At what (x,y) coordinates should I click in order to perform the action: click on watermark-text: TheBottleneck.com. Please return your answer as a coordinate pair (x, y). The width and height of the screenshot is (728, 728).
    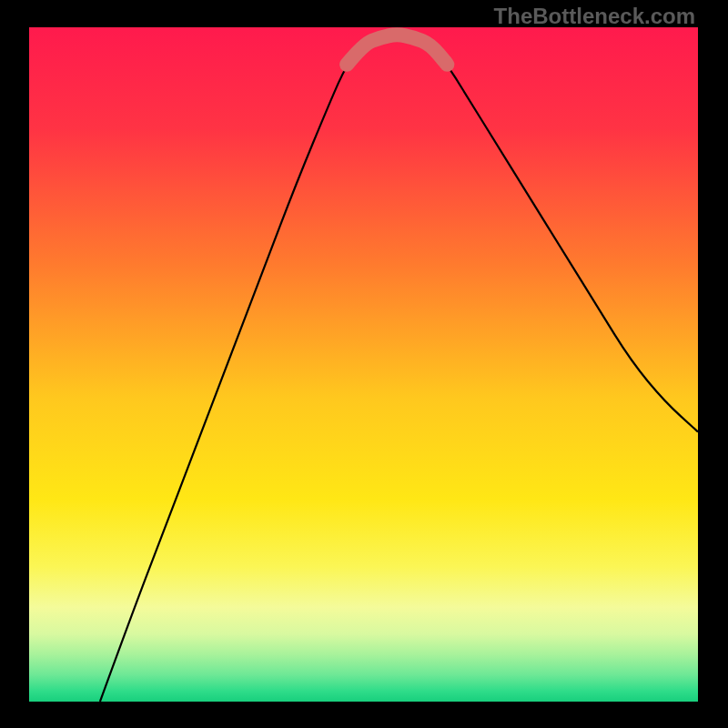
    Looking at the image, I should click on (595, 16).